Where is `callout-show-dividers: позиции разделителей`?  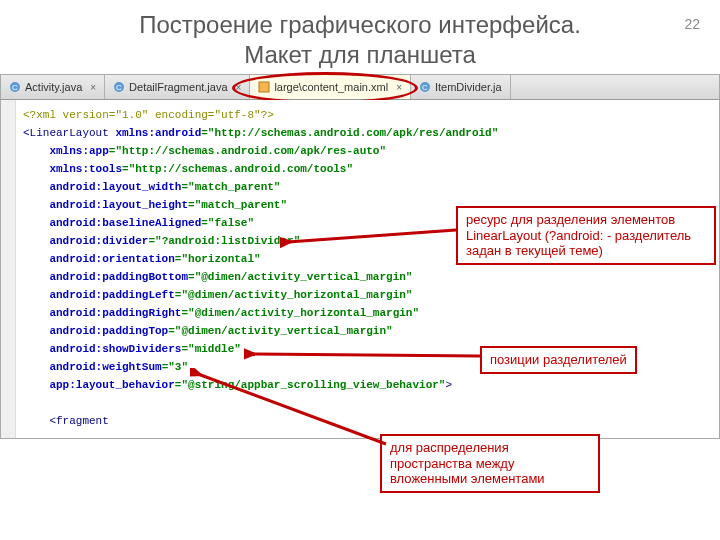 callout-show-dividers: позиции разделителей is located at coordinates (558, 360).